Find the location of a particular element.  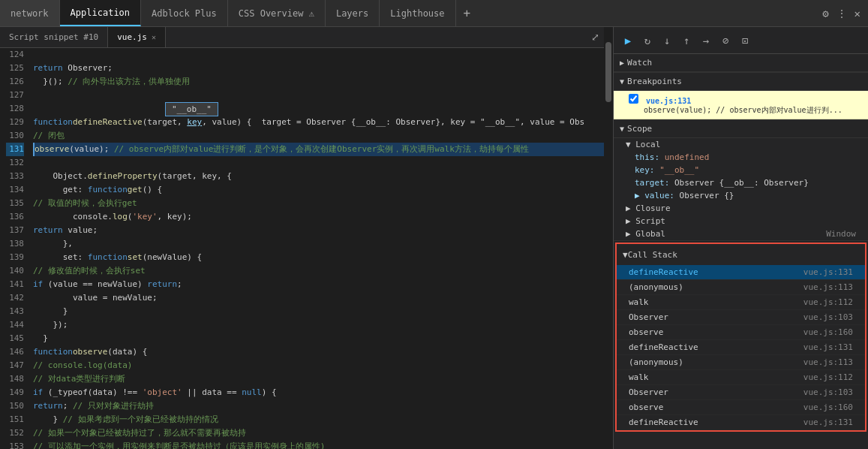

breakpoints-toggle: ⊡ is located at coordinates (745, 41).